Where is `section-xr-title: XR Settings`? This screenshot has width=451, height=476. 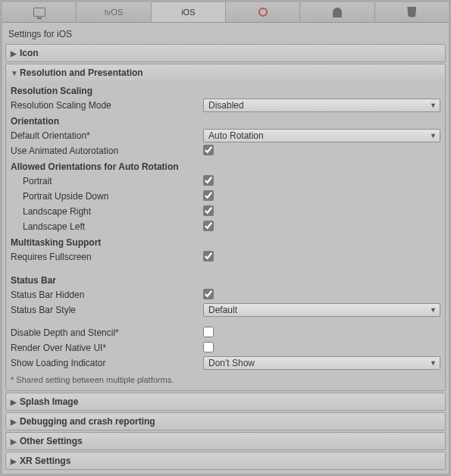
section-xr-title: XR Settings is located at coordinates (45, 461).